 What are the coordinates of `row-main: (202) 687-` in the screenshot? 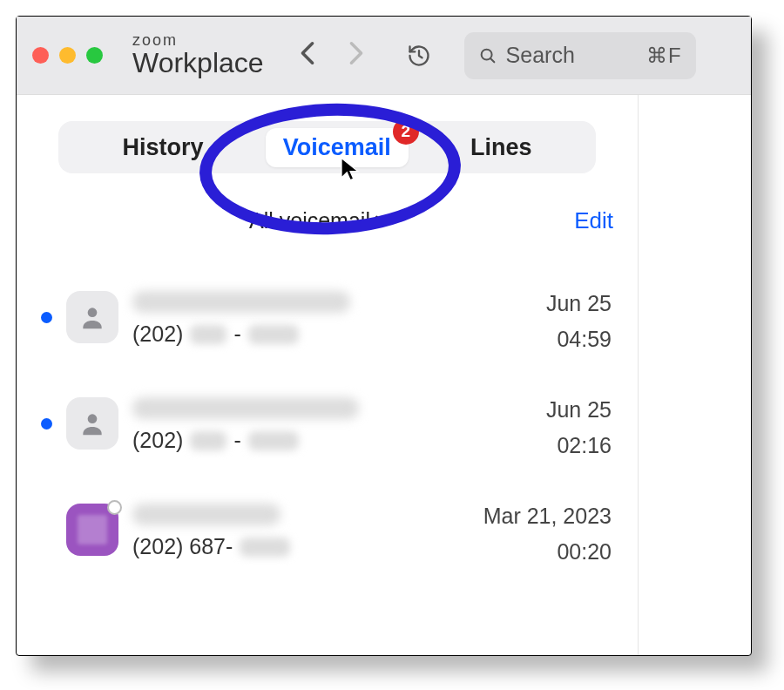 It's located at (291, 531).